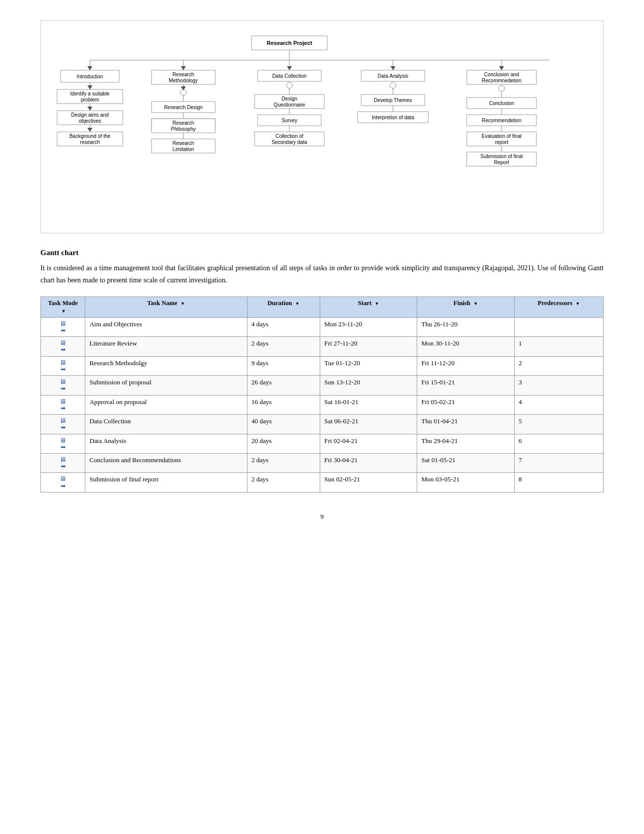 Image resolution: width=644 pixels, height=834 pixels. Describe the element at coordinates (393, 117) in the screenshot. I see `svg-text: Interpretion of data` at that location.